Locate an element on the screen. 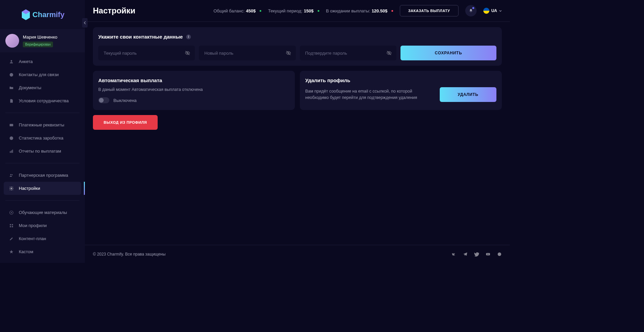  sidebar-item-contacts: Контакты для связи is located at coordinates (42, 74).